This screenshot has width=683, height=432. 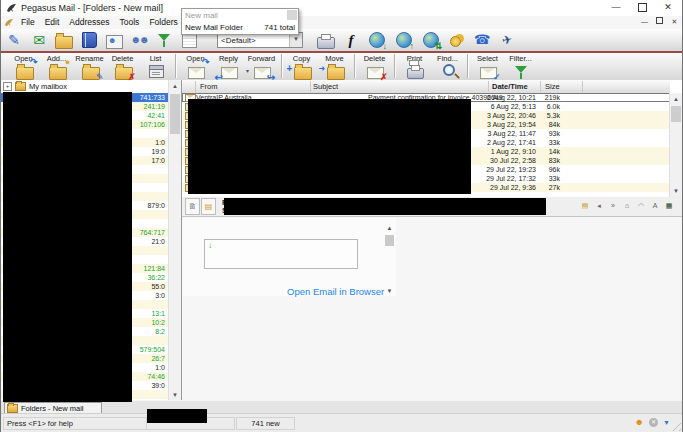 I want to click on folder-count: 36:22, so click(x=156, y=278).